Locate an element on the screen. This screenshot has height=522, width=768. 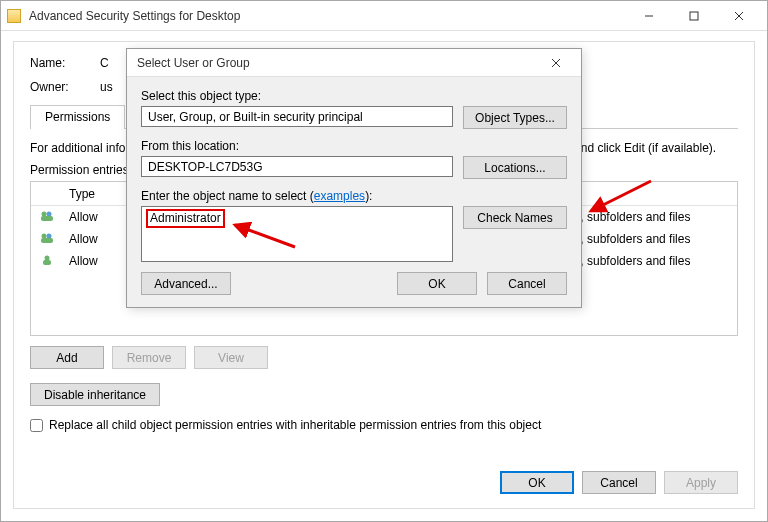
add-button: Add is located at coordinates (67, 358).